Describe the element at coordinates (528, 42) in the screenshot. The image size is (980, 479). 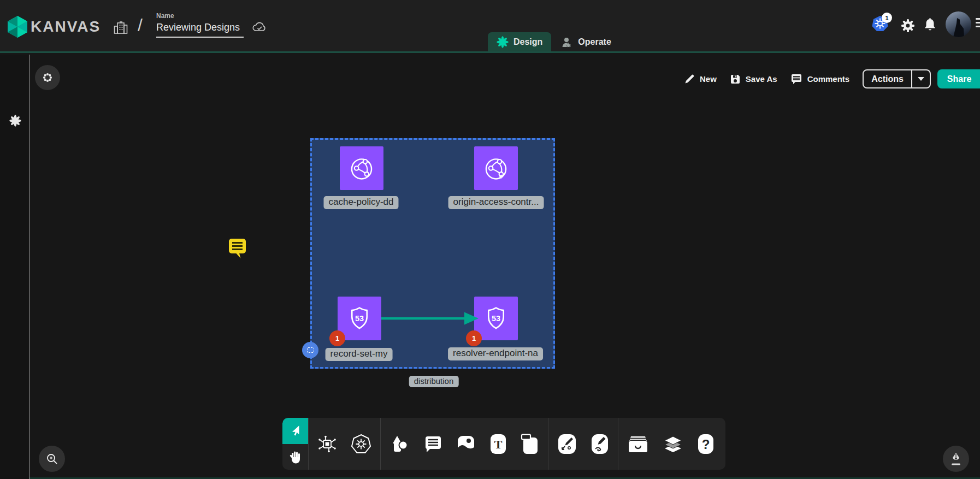
I see `tab-design-label: Design` at that location.